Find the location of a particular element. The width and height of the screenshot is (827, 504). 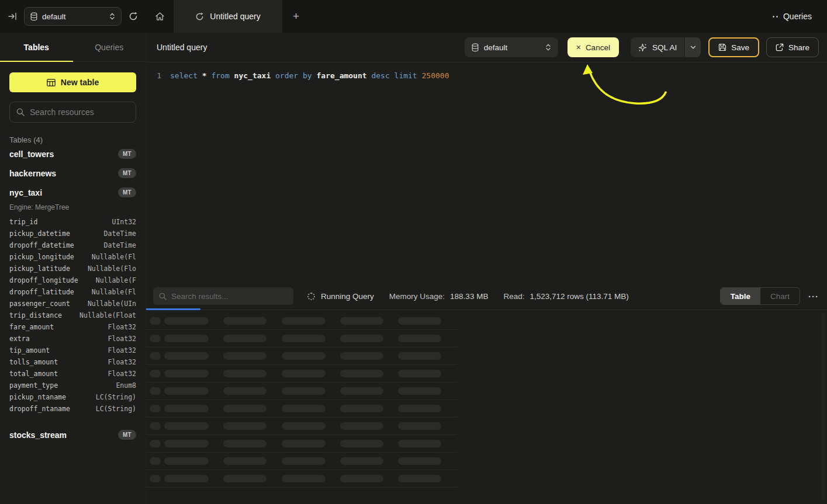

sql-token: select is located at coordinates (184, 76).